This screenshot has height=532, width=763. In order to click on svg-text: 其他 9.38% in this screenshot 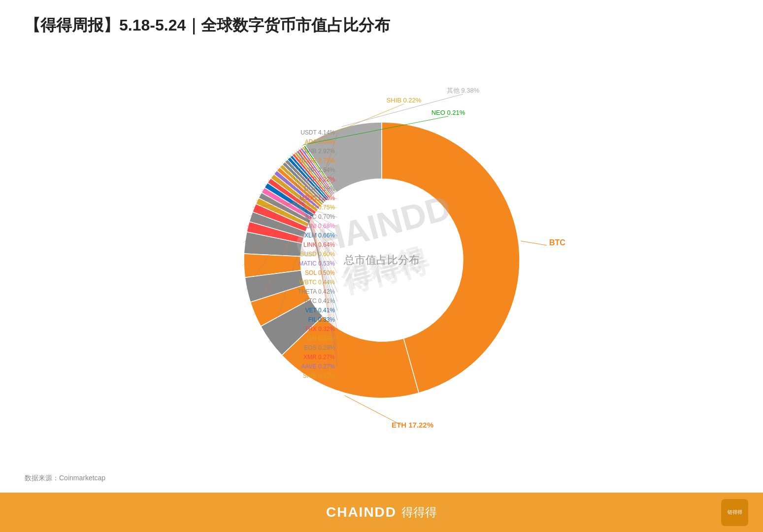, I will do `click(463, 91)`.